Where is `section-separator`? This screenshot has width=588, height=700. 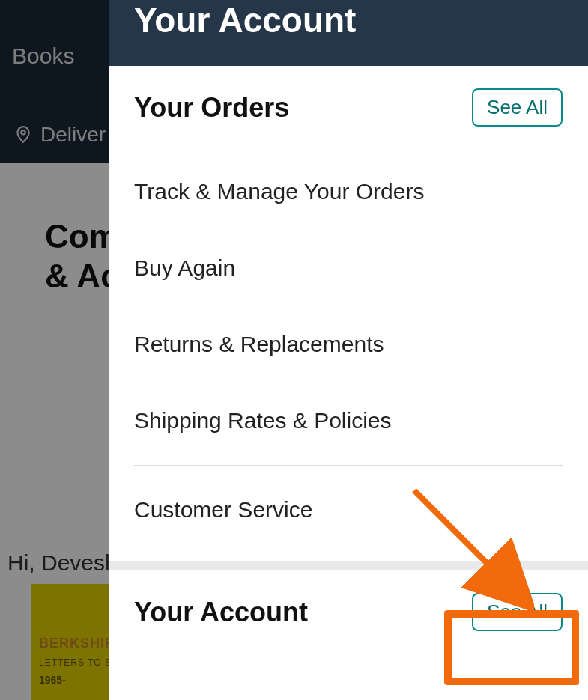
section-separator is located at coordinates (348, 566).